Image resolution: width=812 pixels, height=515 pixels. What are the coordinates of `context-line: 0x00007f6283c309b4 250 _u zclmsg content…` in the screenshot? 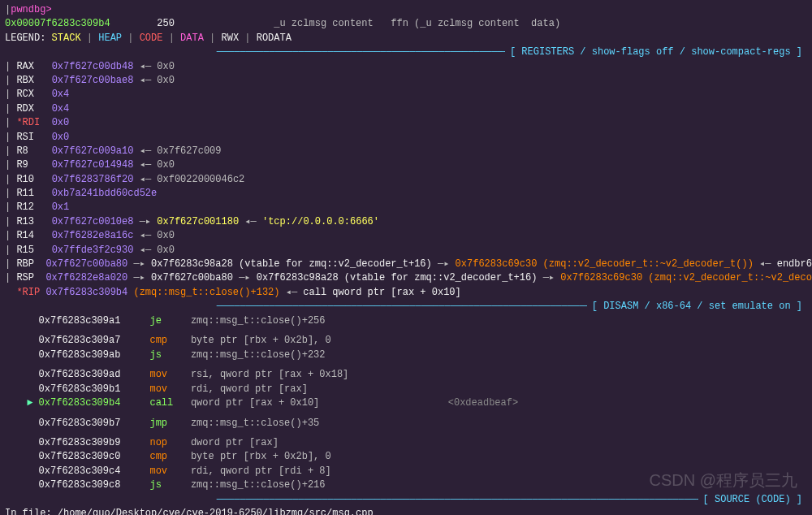 It's located at (406, 24).